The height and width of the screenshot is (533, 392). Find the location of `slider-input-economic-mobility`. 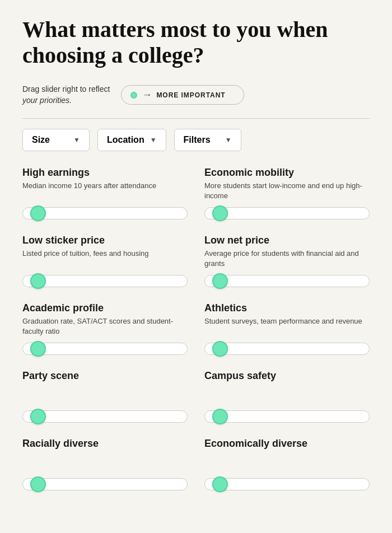

slider-input-economic-mobility is located at coordinates (287, 213).